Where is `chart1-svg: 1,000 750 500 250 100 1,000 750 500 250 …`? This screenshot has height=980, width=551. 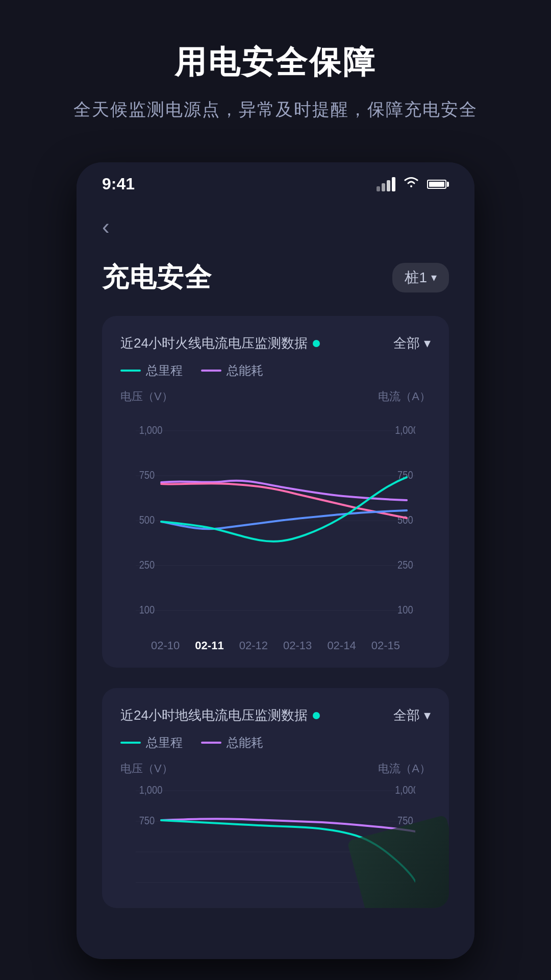 chart1-svg: 1,000 750 500 250 100 1,000 750 500 250 … is located at coordinates (276, 521).